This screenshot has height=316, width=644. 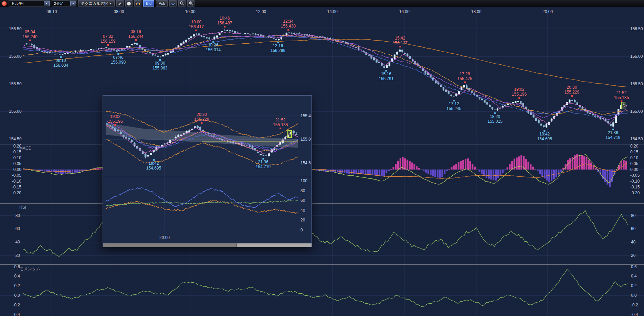 I want to click on rsi-panel-title: RSI, so click(x=23, y=207).